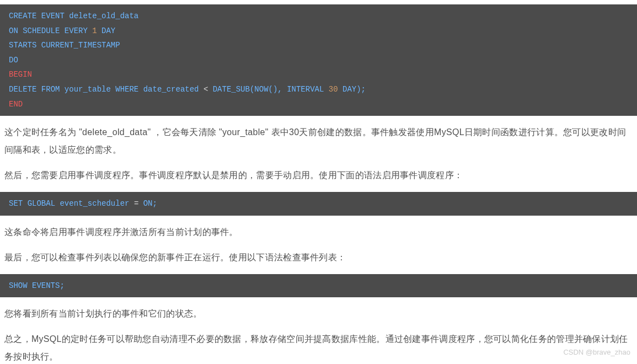 This screenshot has height=364, width=637. What do you see at coordinates (319, 232) in the screenshot?
I see `paragraph-command-result: 这条命令将启用事件调度程序并激活所有当前计划的事件。` at bounding box center [319, 232].